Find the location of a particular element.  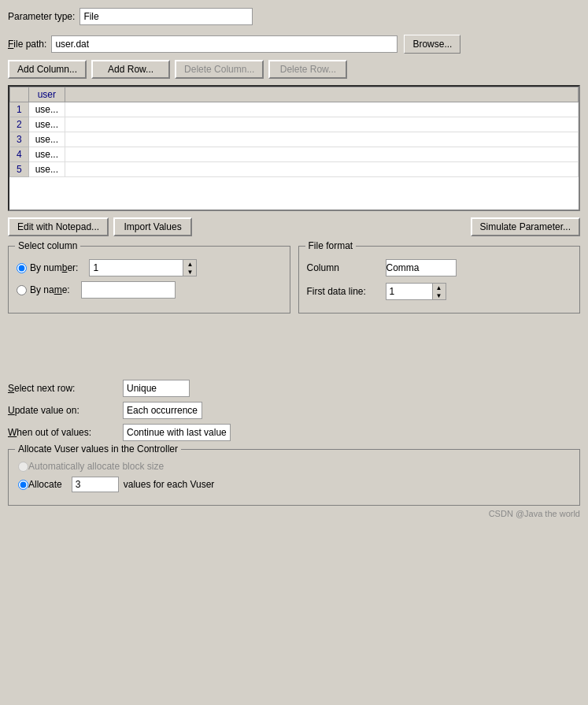

row-number: 5 is located at coordinates (20, 170).